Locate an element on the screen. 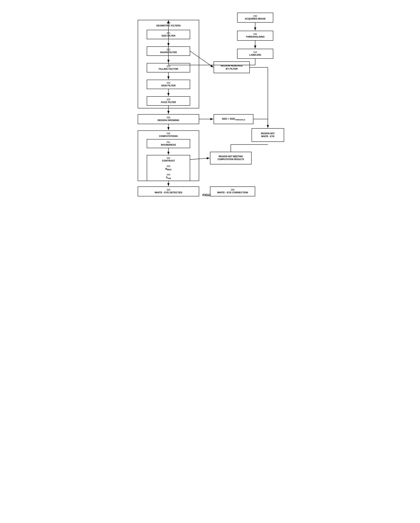 The width and height of the screenshot is (420, 523). size-threshold-label: SIZE > SIZETHRESHOLD is located at coordinates (234, 119).